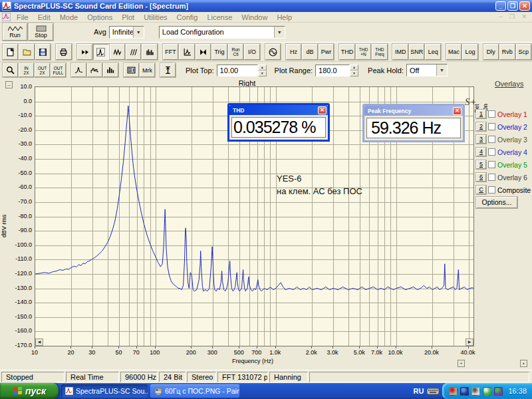 This screenshot has height=399, width=532. Describe the element at coordinates (481, 126) in the screenshot. I see `overlay-set-button-2: 2` at that location.